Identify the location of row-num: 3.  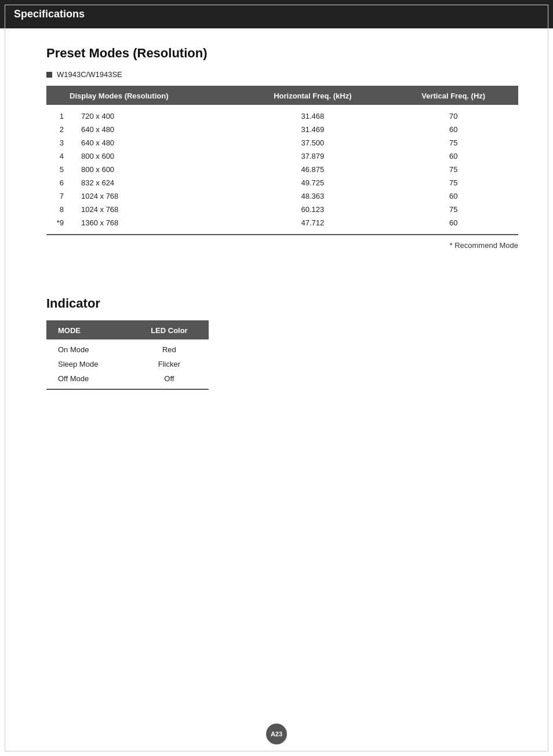
(61, 143).